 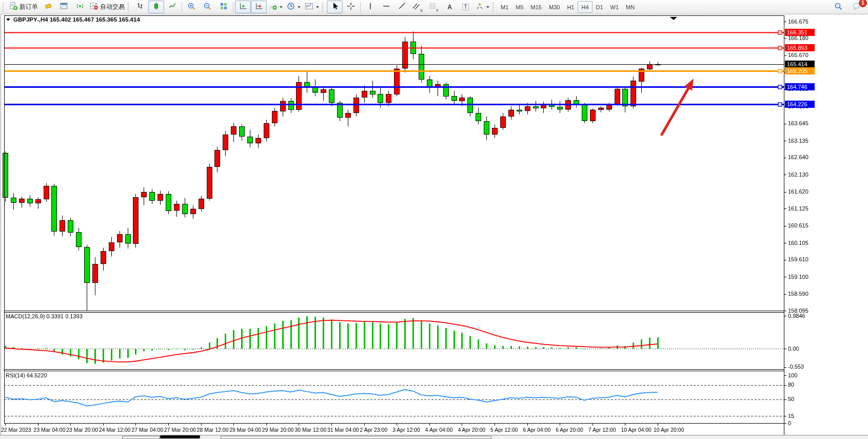 What do you see at coordinates (224, 7) in the screenshot?
I see `tile-windows-icon` at bounding box center [224, 7].